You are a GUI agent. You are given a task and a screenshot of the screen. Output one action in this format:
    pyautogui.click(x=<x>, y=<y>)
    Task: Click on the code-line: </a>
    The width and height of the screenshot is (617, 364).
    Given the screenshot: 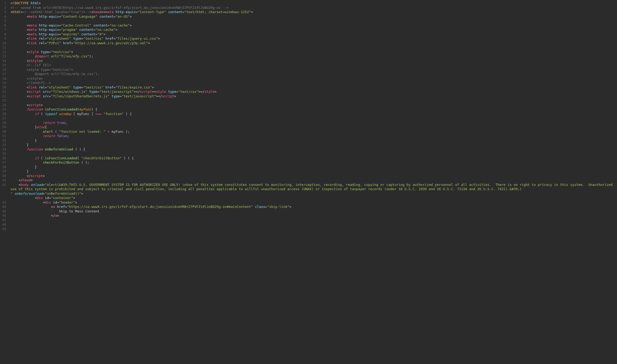 What is the action you would take?
    pyautogui.click(x=314, y=216)
    